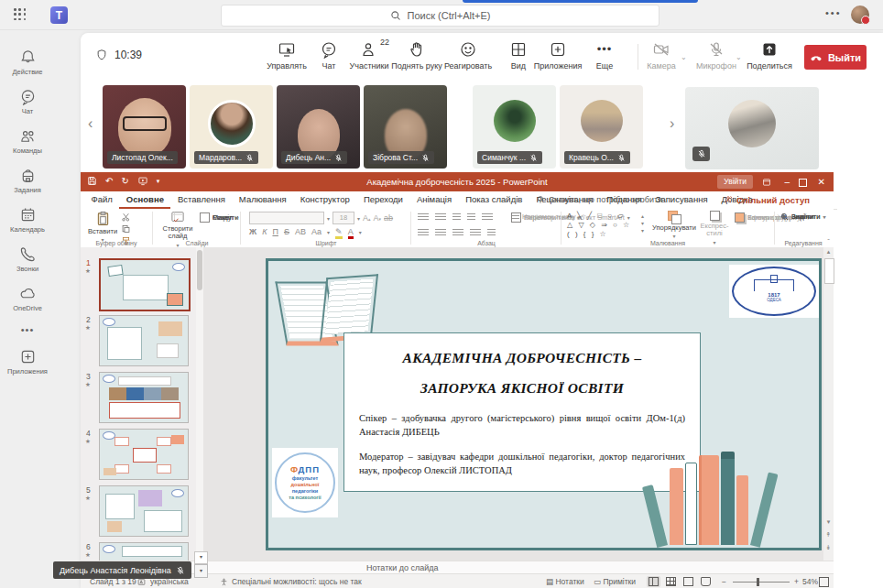 This screenshot has height=588, width=883. Describe the element at coordinates (689, 582) in the screenshot. I see `reading-view-button` at that location.